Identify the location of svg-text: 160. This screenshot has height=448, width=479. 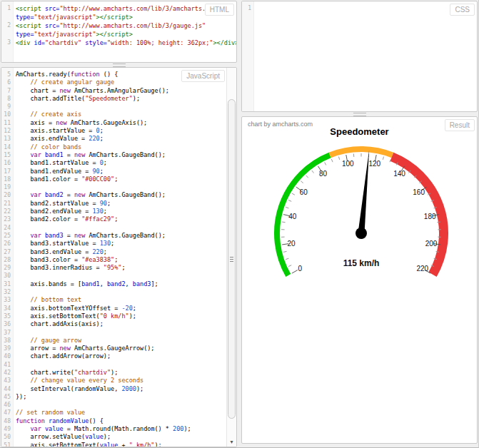
(418, 193).